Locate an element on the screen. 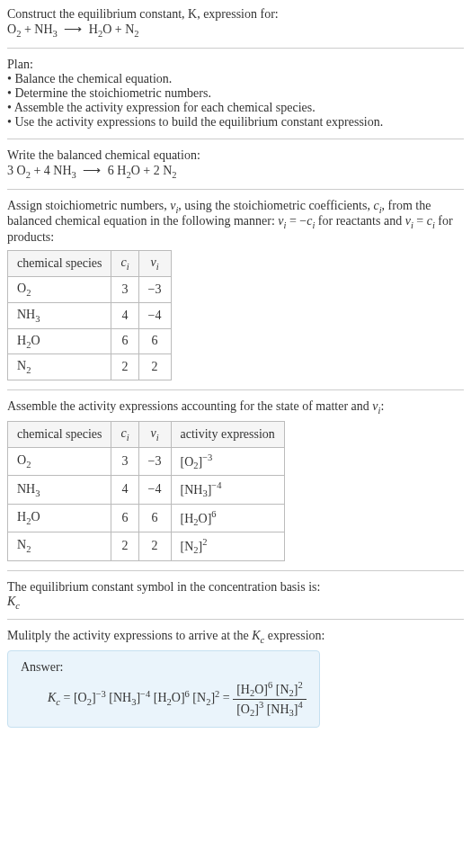 The width and height of the screenshot is (471, 868). ans-t3c: O] is located at coordinates (178, 698).